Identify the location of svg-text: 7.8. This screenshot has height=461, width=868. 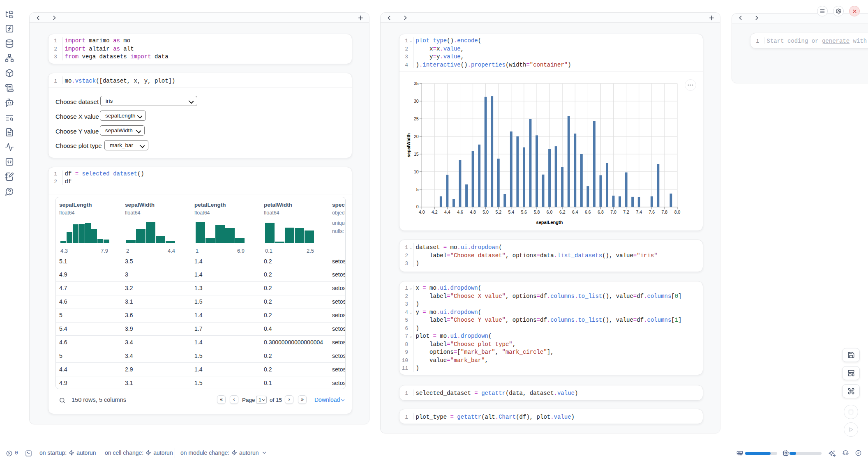
(665, 212).